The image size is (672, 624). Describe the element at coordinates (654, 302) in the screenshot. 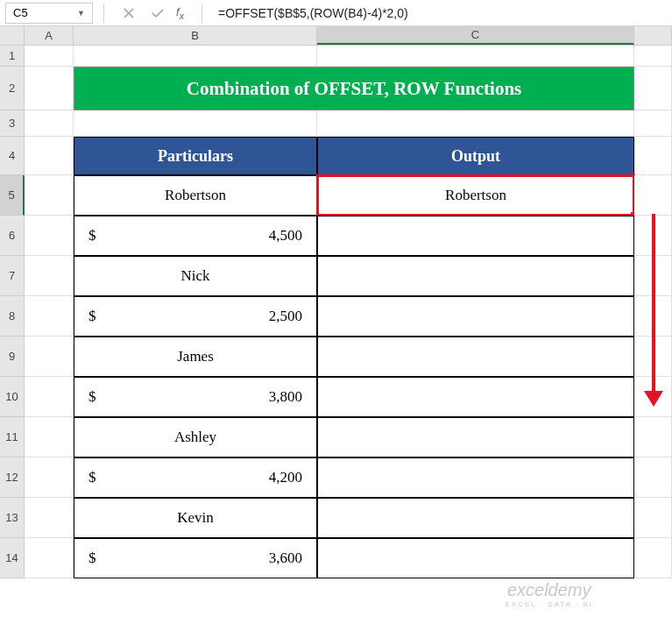

I see `arrow-line` at that location.